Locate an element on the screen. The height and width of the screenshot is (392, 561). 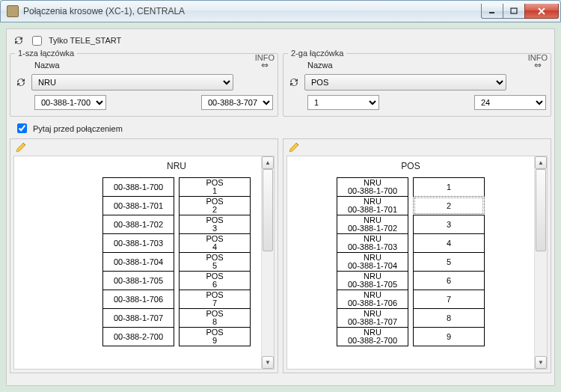
list-item: 00-388-1-706 is located at coordinates (138, 299).